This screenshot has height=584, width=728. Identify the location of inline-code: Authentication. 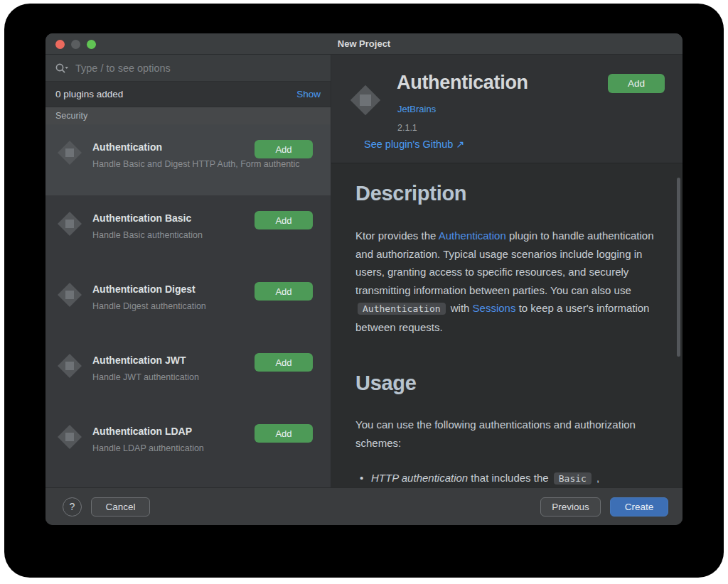
(402, 308).